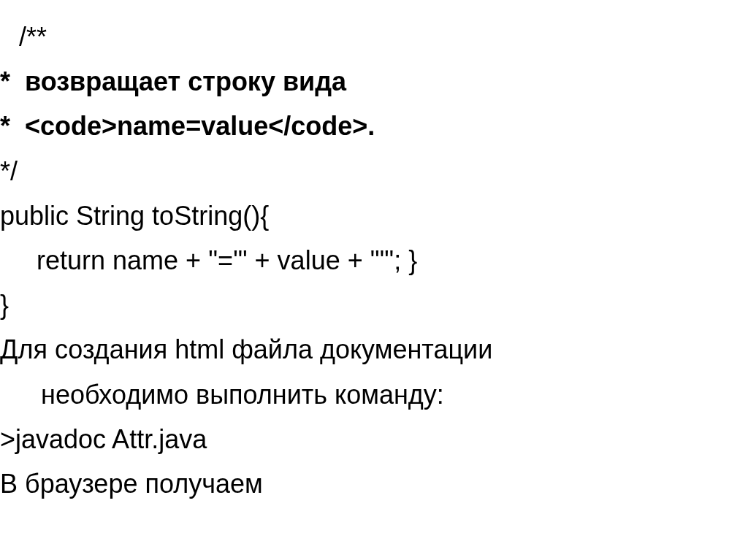  Describe the element at coordinates (374, 440) in the screenshot. I see `text-line-9: >javadoc Attr.java` at that location.